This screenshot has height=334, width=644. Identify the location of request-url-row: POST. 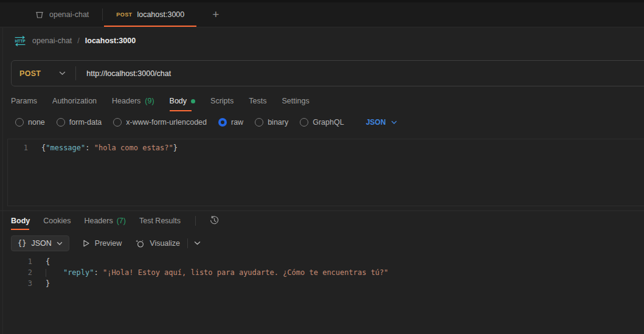
(327, 73).